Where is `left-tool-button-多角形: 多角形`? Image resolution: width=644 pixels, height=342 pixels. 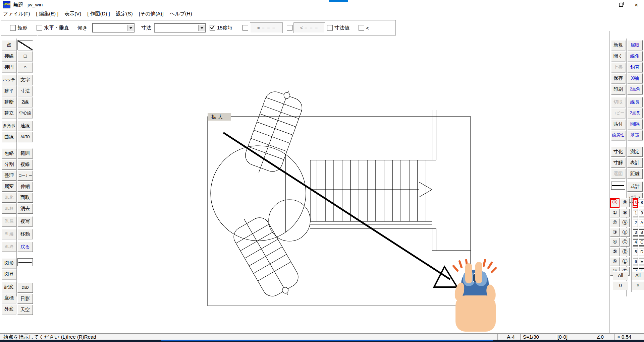 left-tool-button-多角形: 多角形 is located at coordinates (9, 126).